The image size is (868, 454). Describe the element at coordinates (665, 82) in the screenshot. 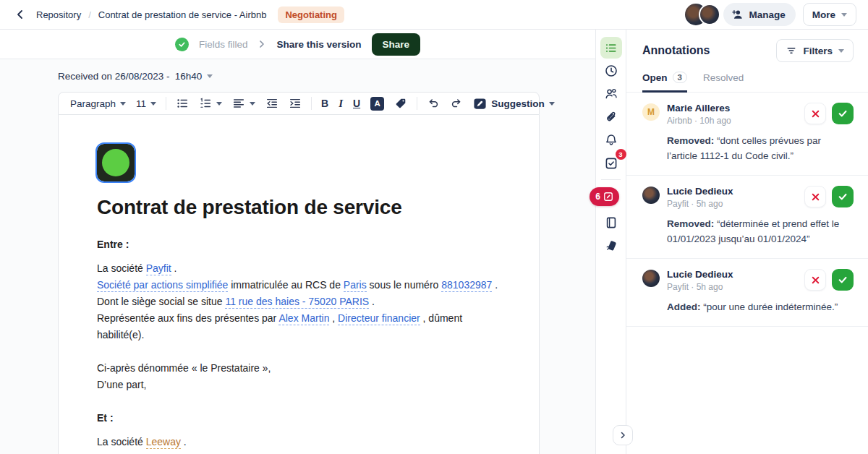

I see `tab-open: Open 3` at that location.